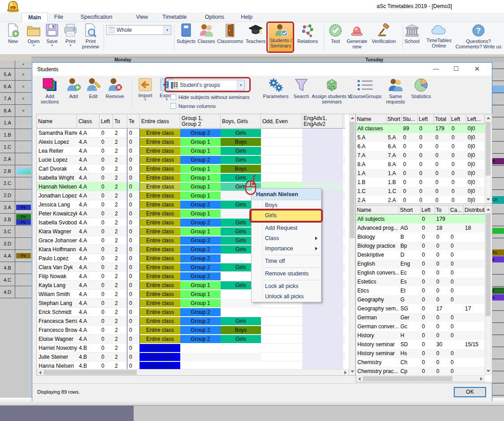  I want to click on tab-help: Help, so click(247, 17).